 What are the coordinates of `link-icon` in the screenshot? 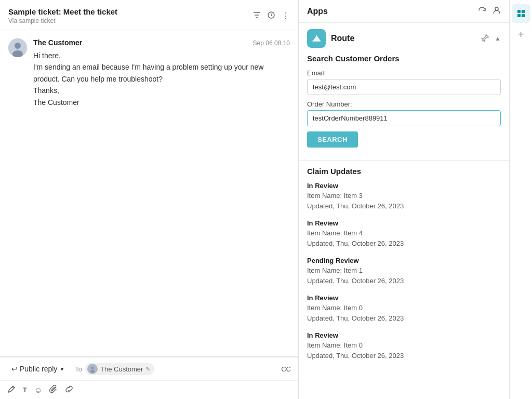 It's located at (69, 390).